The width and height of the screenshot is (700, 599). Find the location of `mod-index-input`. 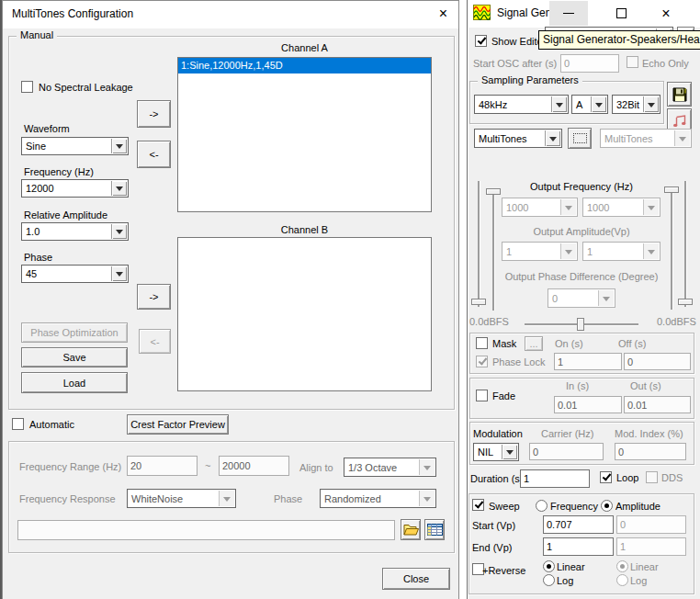

mod-index-input is located at coordinates (650, 452).